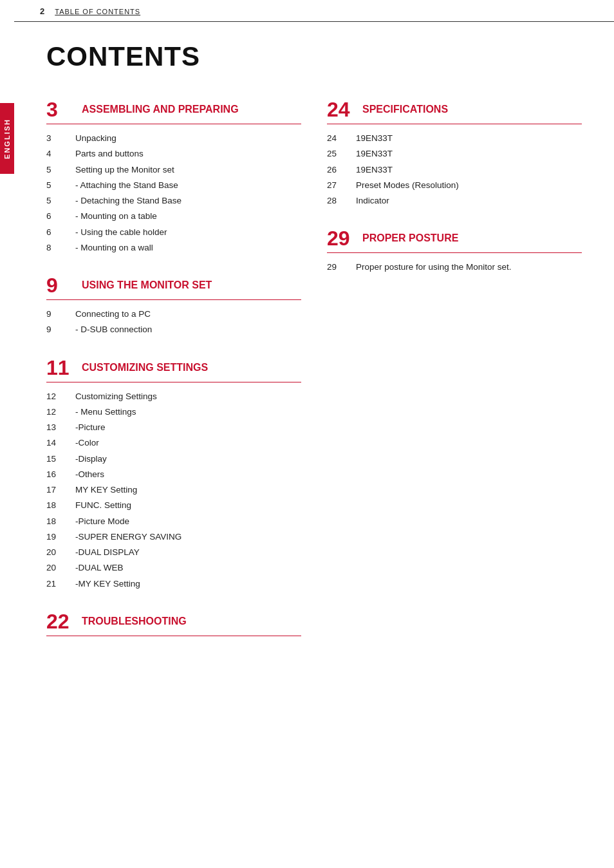  What do you see at coordinates (434, 267) in the screenshot?
I see `toc-entry-text: Proper posture for using the Monitor set…` at bounding box center [434, 267].